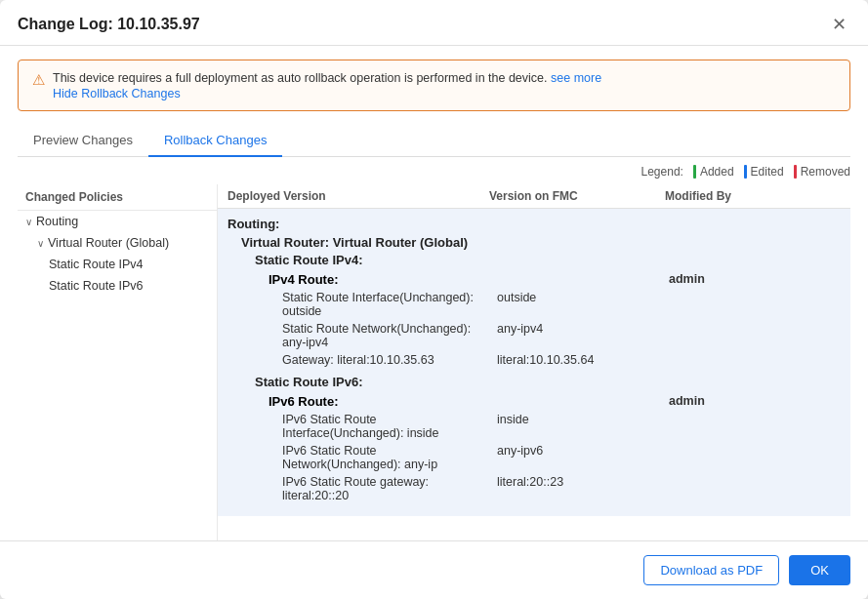 The image size is (868, 599). I want to click on field-4: IPv6 Static Route Interface(Unchanged): …, so click(390, 426).